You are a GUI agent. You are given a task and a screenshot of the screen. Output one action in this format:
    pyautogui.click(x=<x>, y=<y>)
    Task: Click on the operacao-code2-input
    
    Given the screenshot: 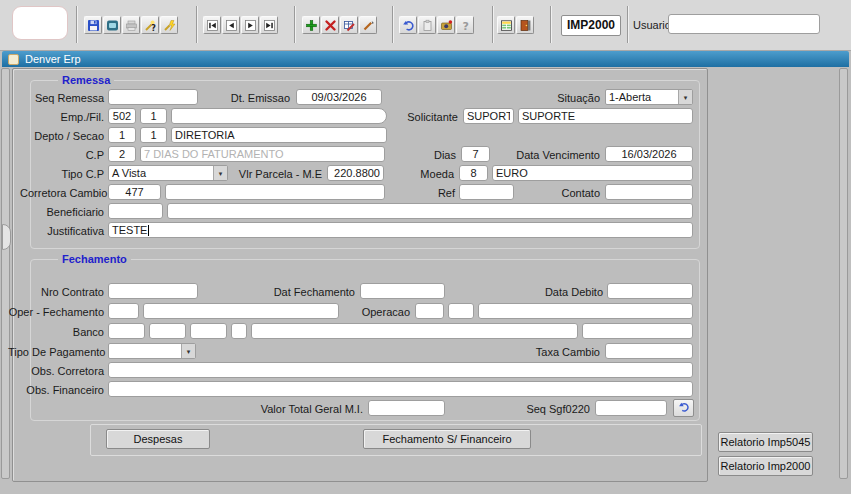 What is the action you would take?
    pyautogui.click(x=461, y=311)
    